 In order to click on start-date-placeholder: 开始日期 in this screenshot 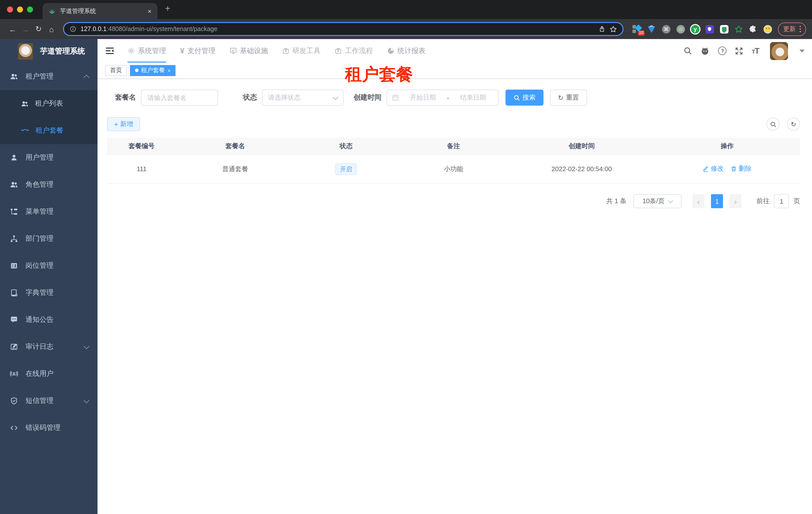, I will do `click(423, 98)`.